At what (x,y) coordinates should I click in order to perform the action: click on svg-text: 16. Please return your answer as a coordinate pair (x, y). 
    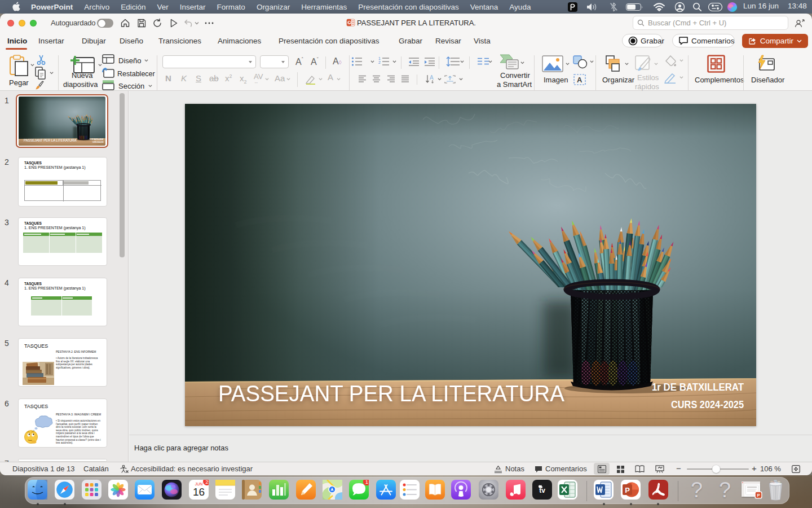
    Looking at the image, I should click on (198, 492).